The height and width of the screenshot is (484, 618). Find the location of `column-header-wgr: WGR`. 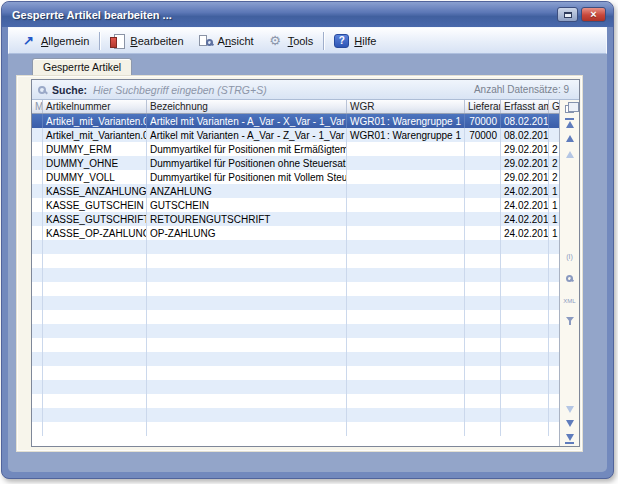

column-header-wgr: WGR is located at coordinates (406, 106).